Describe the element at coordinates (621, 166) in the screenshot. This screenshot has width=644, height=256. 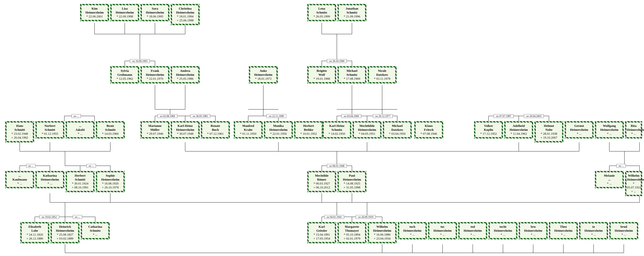
I see `marriage-melanie-wilhelm: oo ...` at that location.